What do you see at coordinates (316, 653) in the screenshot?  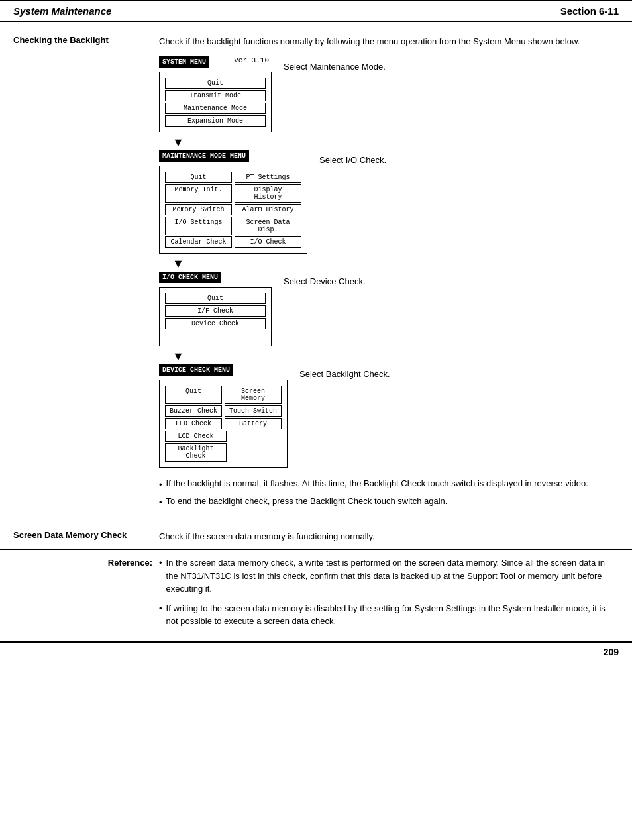 I see `page-number: 209` at bounding box center [316, 653].